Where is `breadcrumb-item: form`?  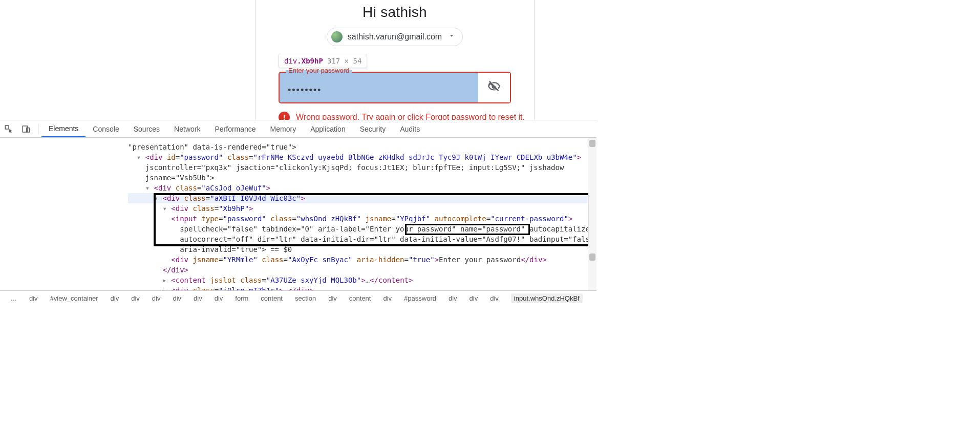
breadcrumb-item: form is located at coordinates (242, 298).